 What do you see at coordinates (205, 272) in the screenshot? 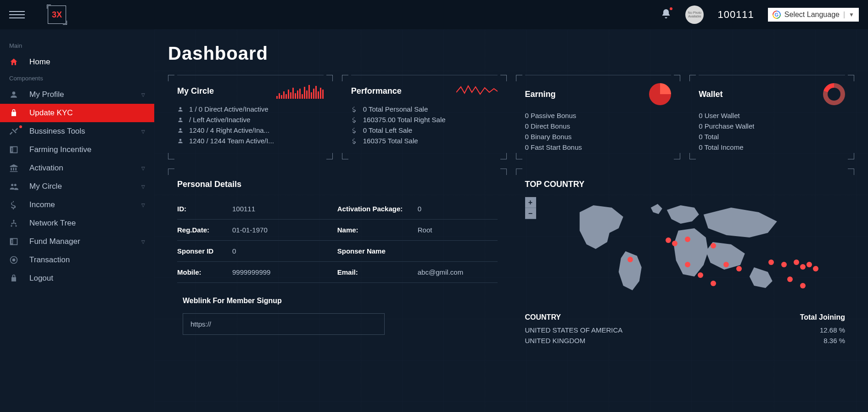
I see `label-mobile: Mobile:` at bounding box center [205, 272].